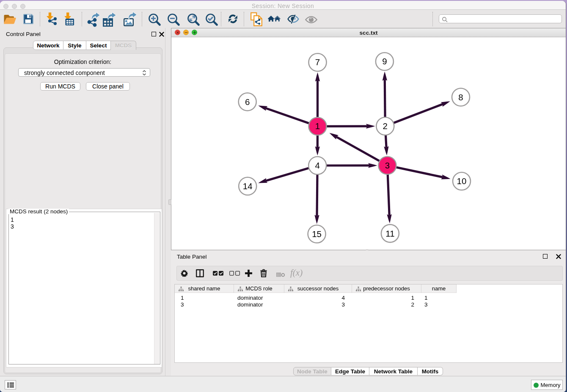  I want to click on svg-text: 1, so click(317, 126).